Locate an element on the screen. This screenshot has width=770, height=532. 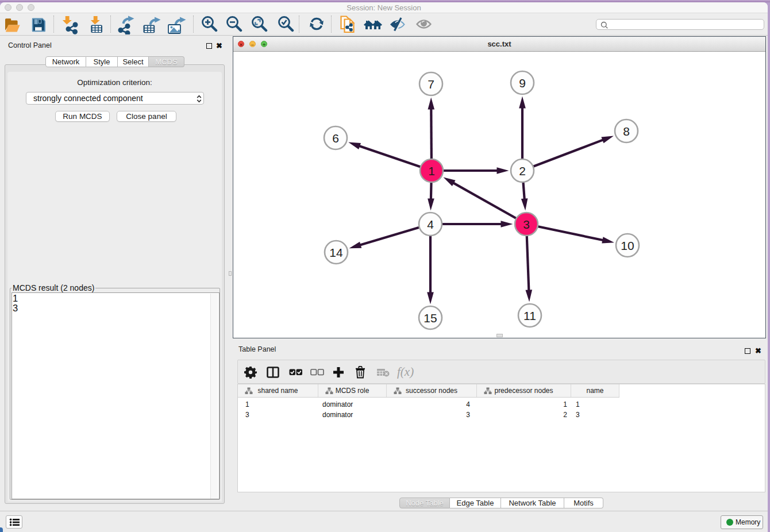
svg-text: 9 is located at coordinates (522, 83).